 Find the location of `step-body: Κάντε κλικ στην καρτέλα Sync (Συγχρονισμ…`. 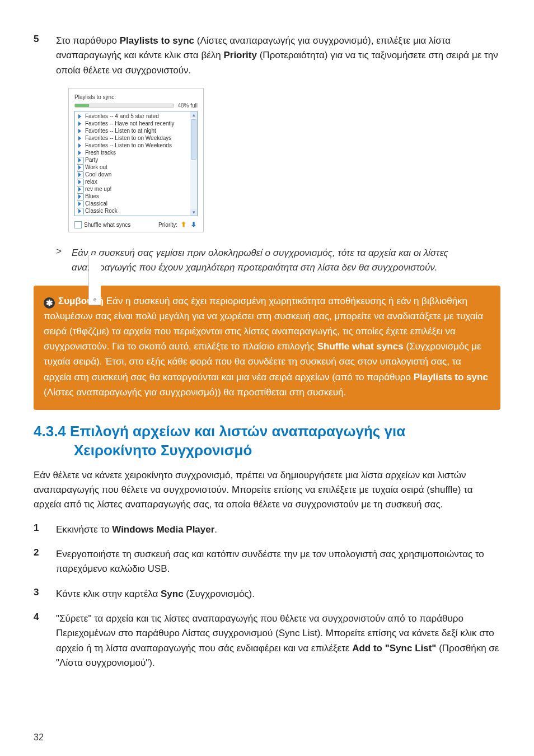

step-body: Κάντε κλικ στην καρτέλα Sync (Συγχρονισμ… is located at coordinates (278, 594).